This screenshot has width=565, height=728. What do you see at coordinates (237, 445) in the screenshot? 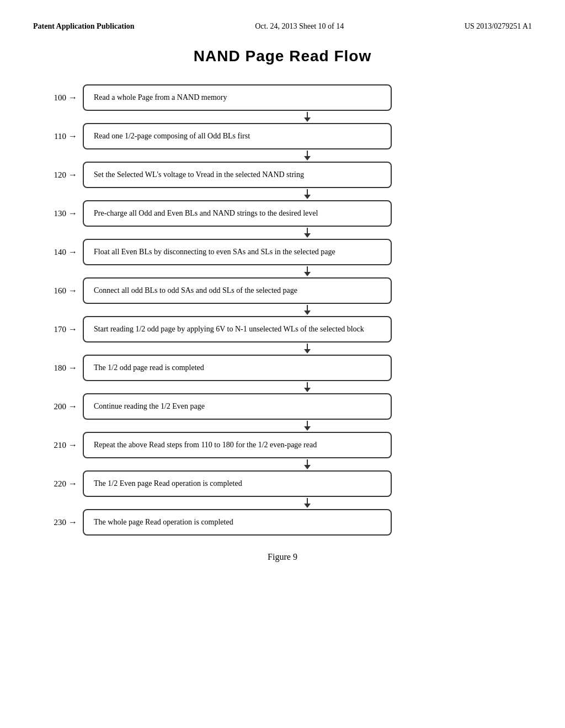
I see `step-box-210: Repeat the above Read steps from 110 to …` at bounding box center [237, 445].